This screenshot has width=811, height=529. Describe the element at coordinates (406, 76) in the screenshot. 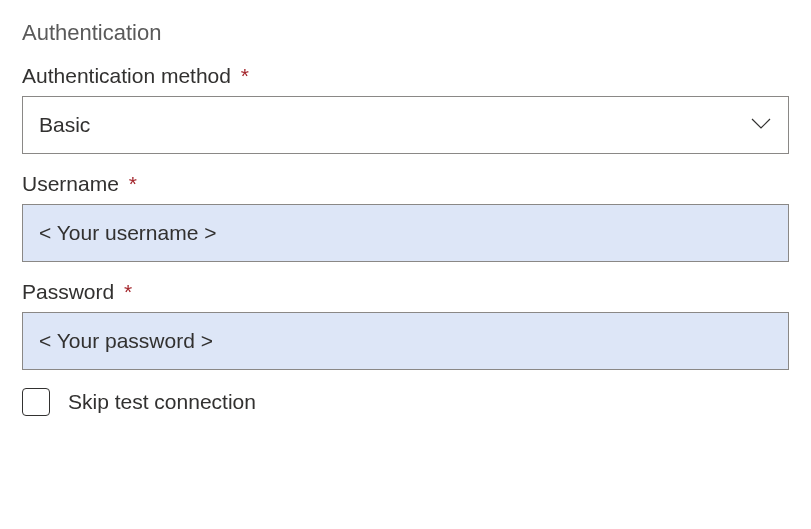

I see `auth-method-label: Authentication method *` at that location.